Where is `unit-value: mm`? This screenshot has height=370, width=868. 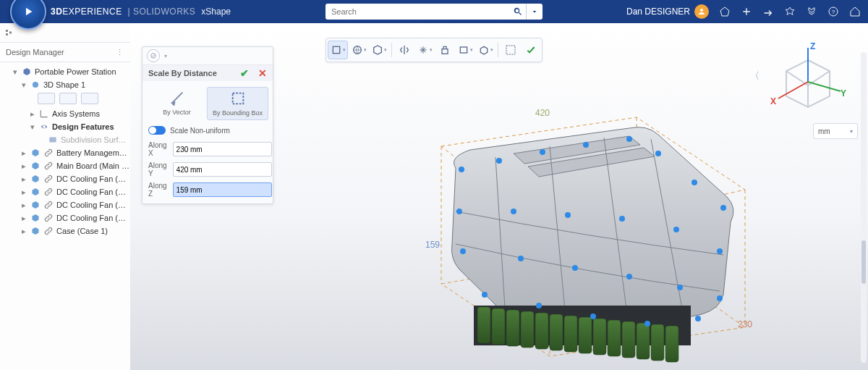
unit-value: mm is located at coordinates (825, 132).